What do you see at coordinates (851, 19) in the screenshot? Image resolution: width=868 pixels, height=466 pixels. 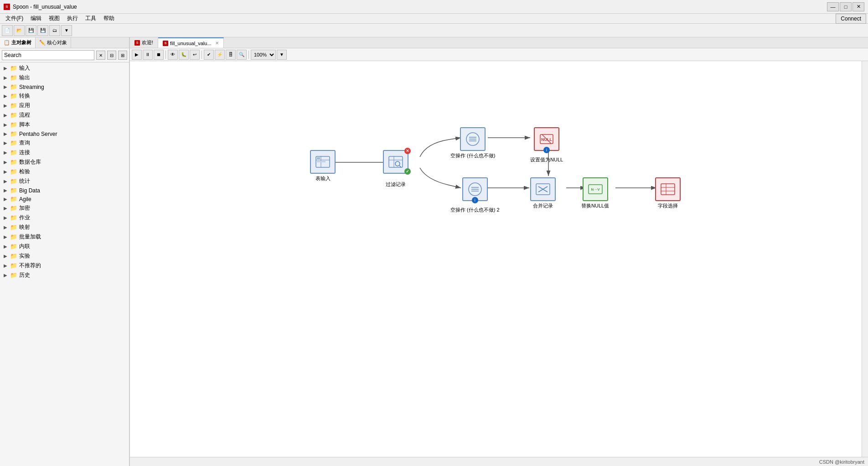 I see `connect-button: Connect` at bounding box center [851, 19].